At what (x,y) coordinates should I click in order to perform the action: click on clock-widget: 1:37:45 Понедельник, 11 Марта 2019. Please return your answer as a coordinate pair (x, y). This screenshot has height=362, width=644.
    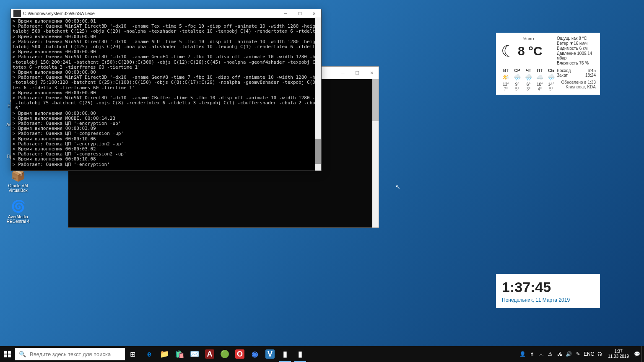
    Looking at the image, I should click on (548, 291).